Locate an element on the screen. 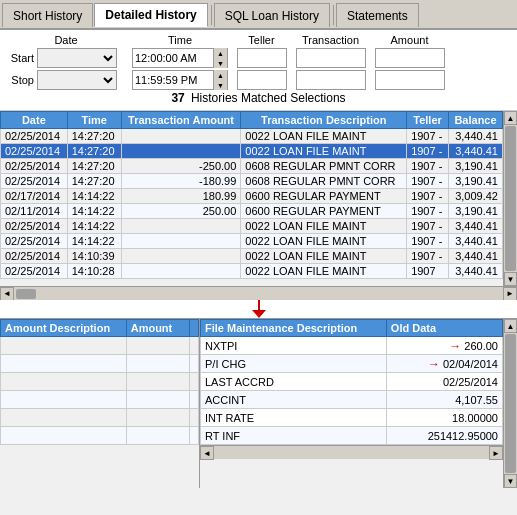  old-data-col: Old Data is located at coordinates (444, 328).